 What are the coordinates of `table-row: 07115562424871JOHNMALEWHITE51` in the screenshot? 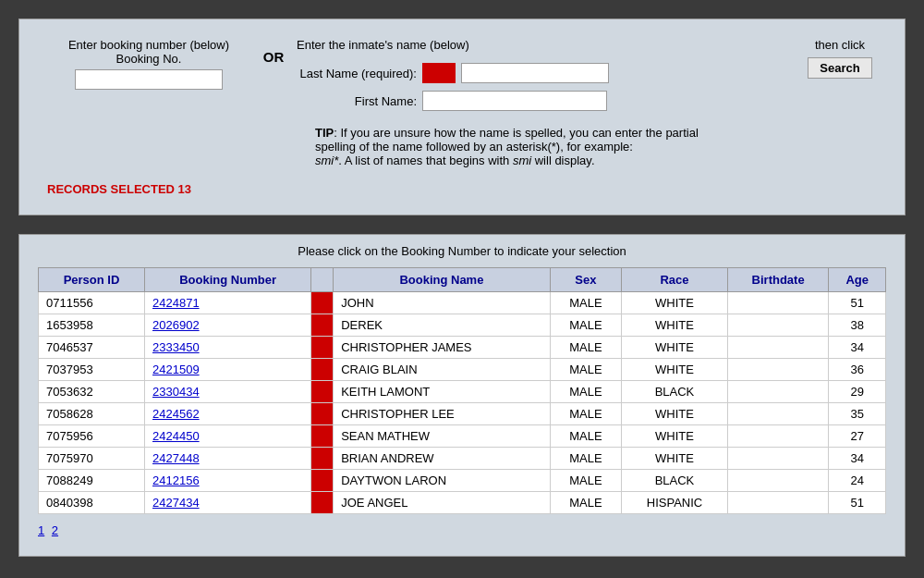 It's located at (462, 303).